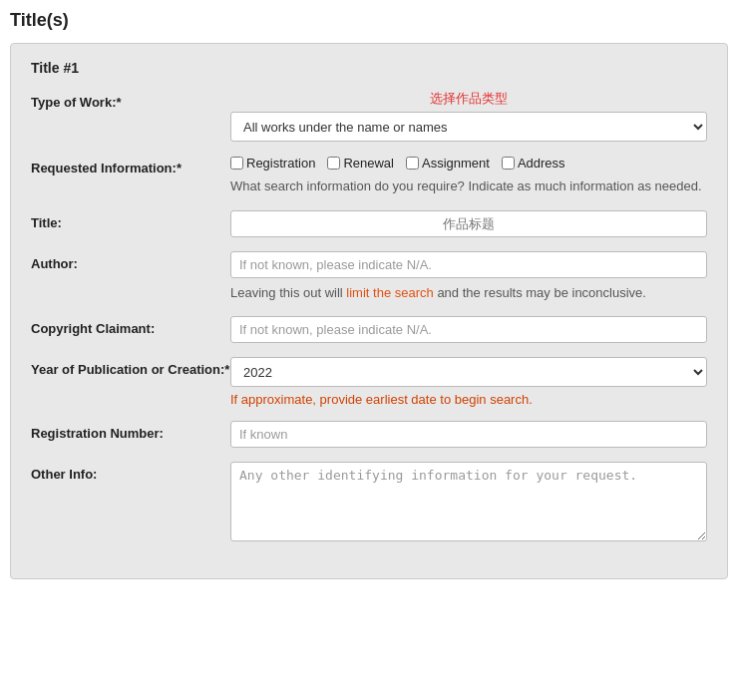 The height and width of the screenshot is (700, 736). Describe the element at coordinates (131, 220) in the screenshot. I see `title-label: Title:` at that location.